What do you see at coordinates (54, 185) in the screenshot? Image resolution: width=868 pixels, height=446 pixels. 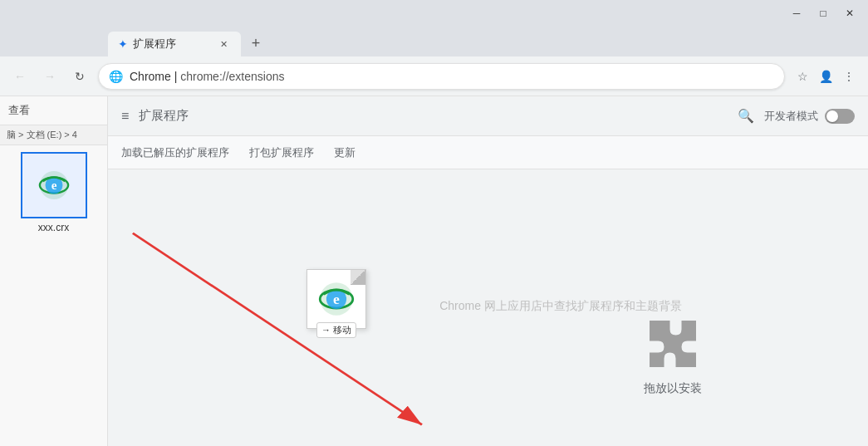 I see `ie-icon: e` at bounding box center [54, 185].